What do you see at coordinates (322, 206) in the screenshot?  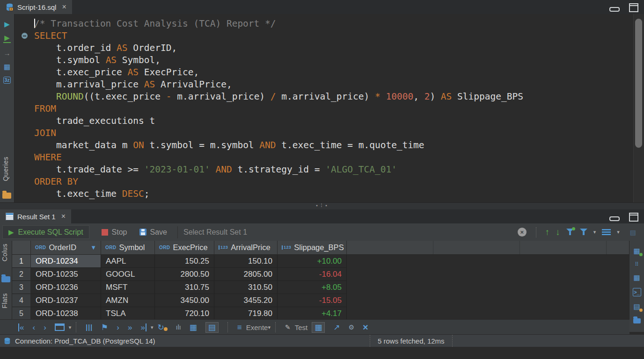 I see `panel-splitter: ▪ ⁞ ▪` at bounding box center [322, 206].